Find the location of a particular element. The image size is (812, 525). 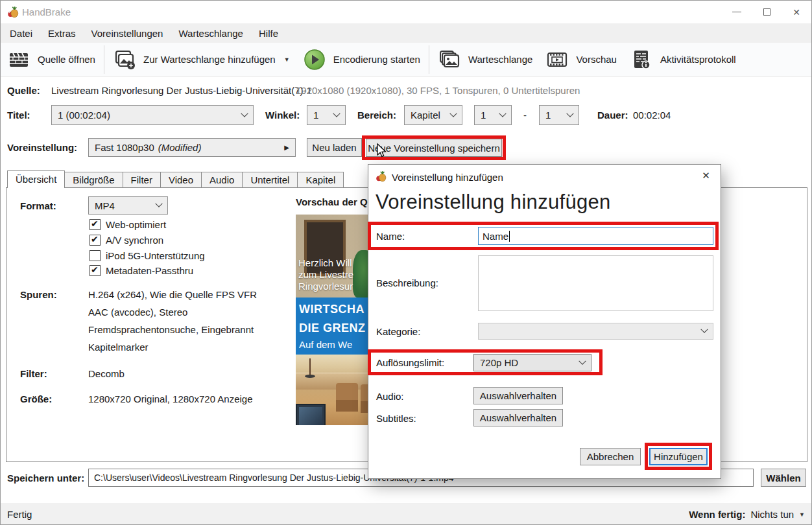

status-bar: Fertig Wenn fertig: Nichts tun ▼ is located at coordinates (406, 514).